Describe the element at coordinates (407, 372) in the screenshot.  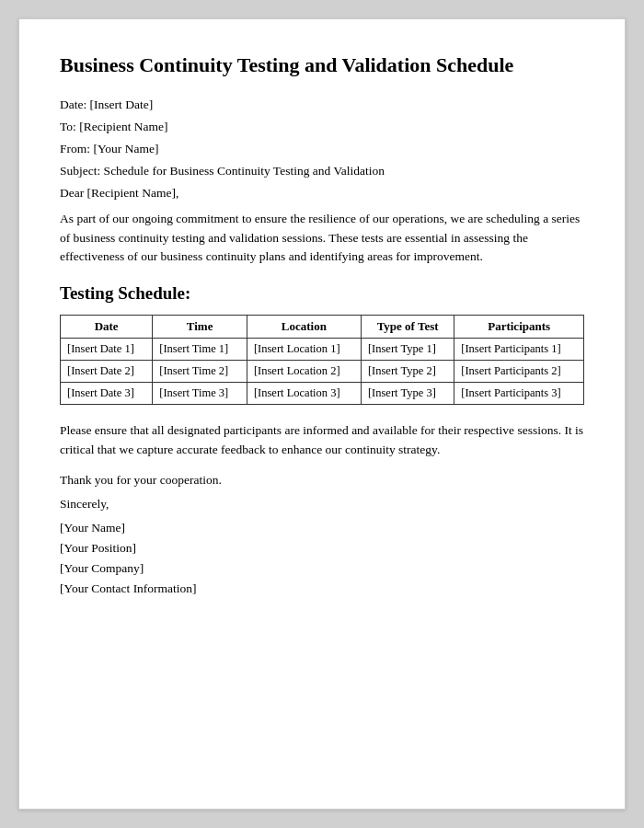
I see `cell-r1-c3: [Insert Type 2]` at that location.